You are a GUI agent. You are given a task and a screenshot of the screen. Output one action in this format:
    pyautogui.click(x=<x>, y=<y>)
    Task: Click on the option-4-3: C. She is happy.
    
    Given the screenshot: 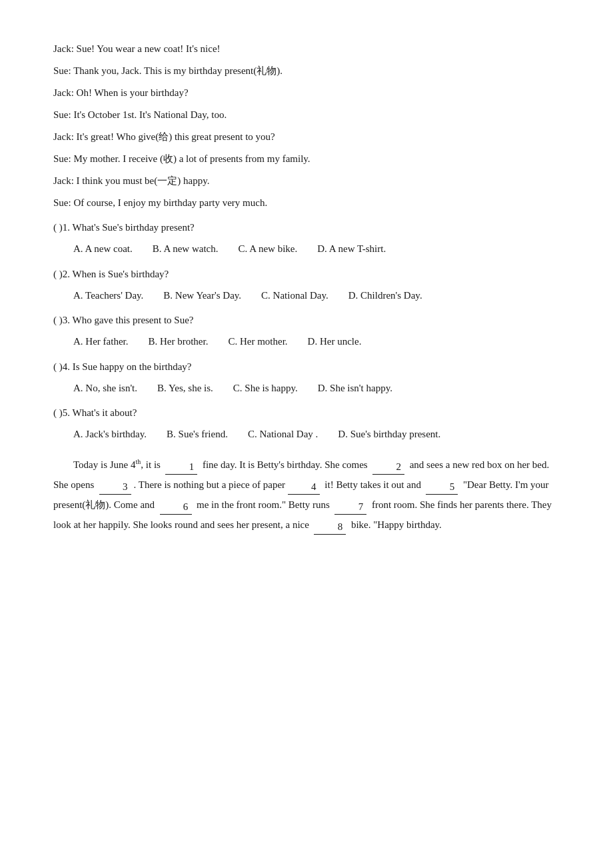 What is the action you would take?
    pyautogui.click(x=265, y=388)
    